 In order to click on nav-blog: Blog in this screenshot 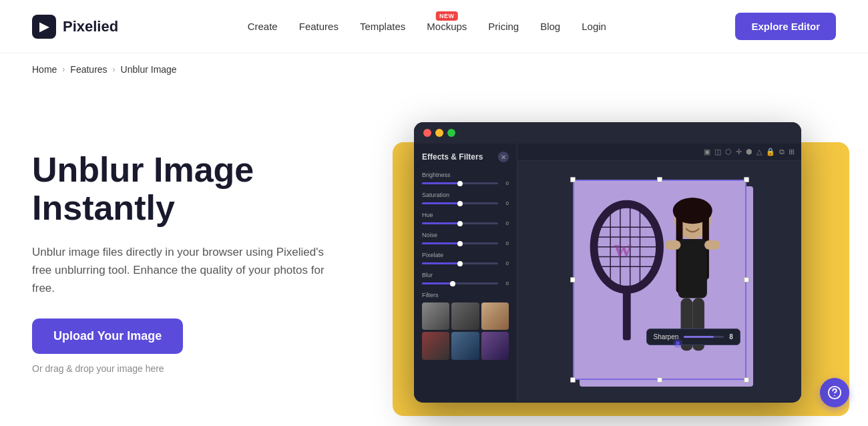, I will do `click(550, 27)`.